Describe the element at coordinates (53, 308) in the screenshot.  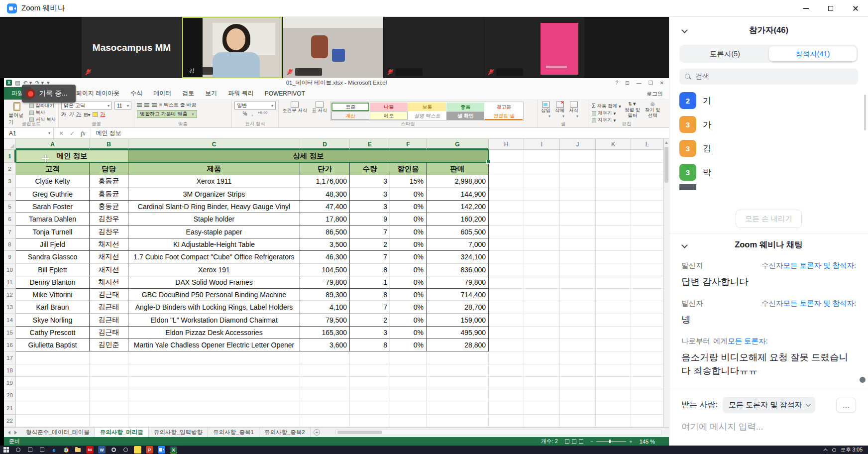
I see `customer-cell: Karl Braun` at that location.